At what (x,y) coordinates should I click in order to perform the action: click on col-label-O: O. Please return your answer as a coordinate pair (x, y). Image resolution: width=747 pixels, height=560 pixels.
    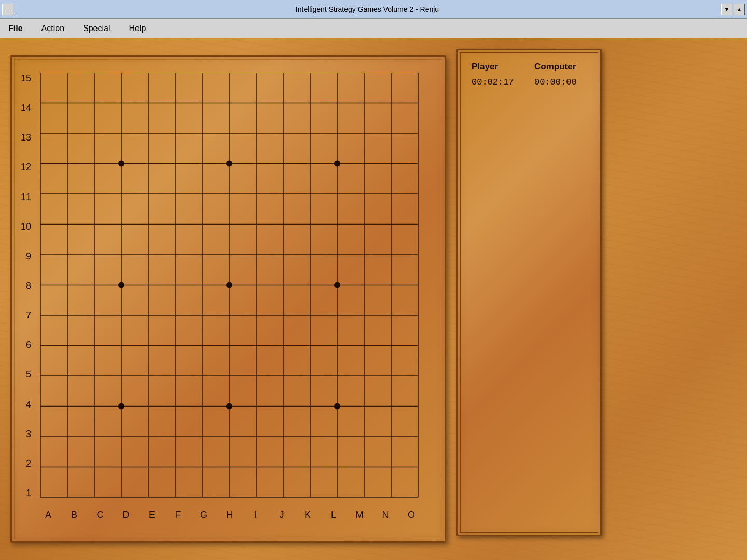
    Looking at the image, I should click on (411, 515).